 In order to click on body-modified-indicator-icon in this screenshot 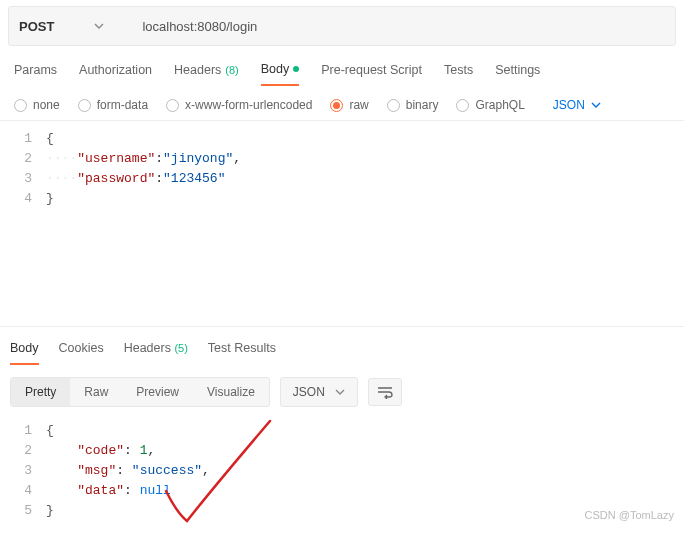, I will do `click(296, 69)`.